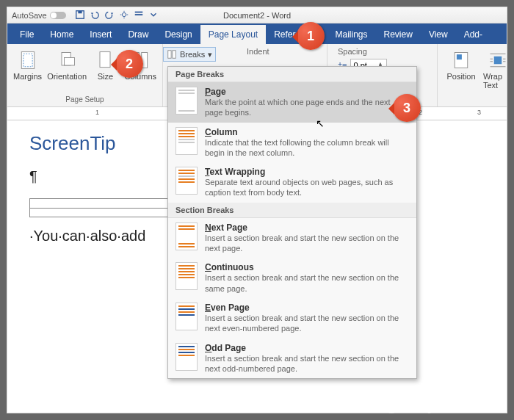 The image size is (514, 420). Describe the element at coordinates (495, 68) in the screenshot. I see `wrap-text-button: Wrap Text` at that location.